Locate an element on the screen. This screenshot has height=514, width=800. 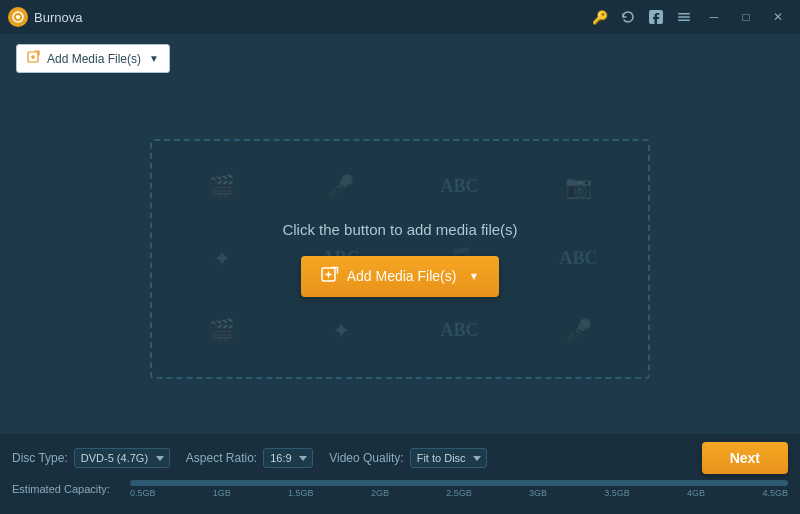
ghost-abc2-icon: ABC is located at coordinates (459, 330).